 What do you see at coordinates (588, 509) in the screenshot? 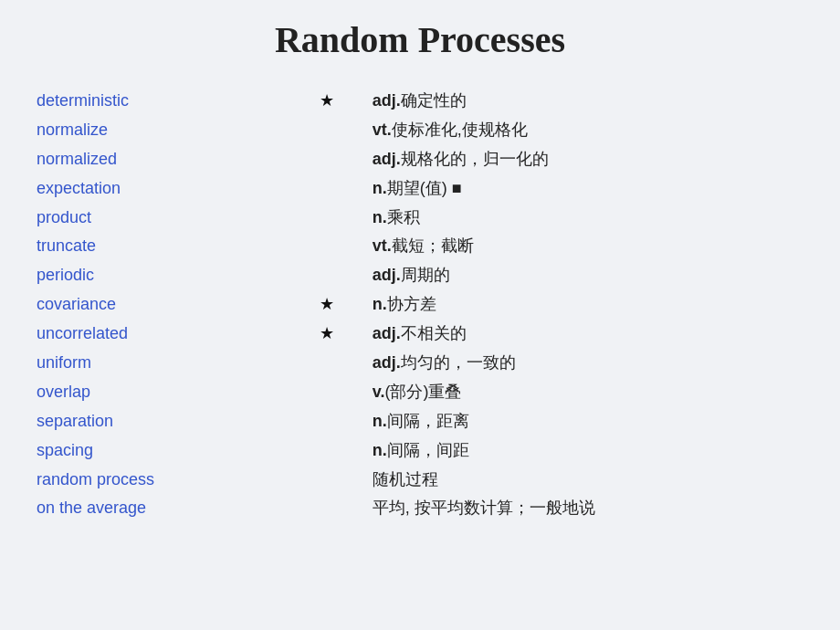
I see `vocab-definition: 平均, 按平均数计算；一般地说` at bounding box center [588, 509].